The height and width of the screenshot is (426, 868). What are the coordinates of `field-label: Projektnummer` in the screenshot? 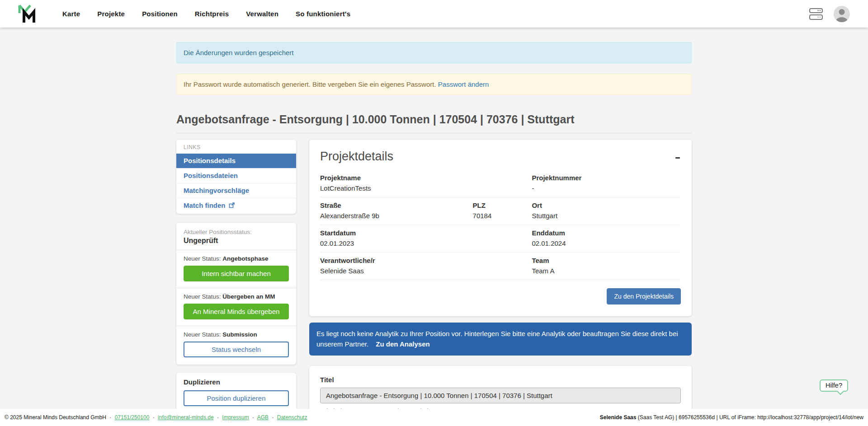 It's located at (604, 178).